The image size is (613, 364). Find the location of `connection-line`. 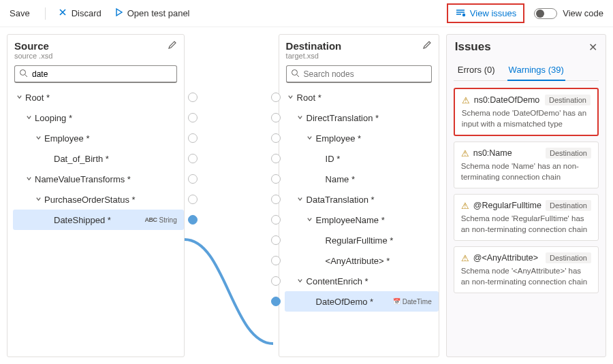

connection-line is located at coordinates (229, 291).